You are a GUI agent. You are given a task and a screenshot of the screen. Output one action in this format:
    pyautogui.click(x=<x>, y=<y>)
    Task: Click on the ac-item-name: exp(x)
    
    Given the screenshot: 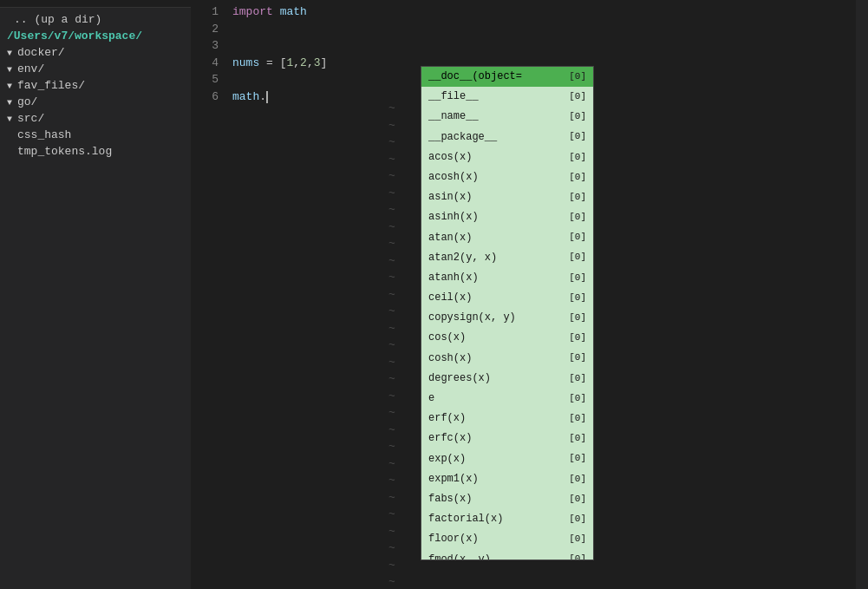 What is the action you would take?
    pyautogui.click(x=495, y=460)
    